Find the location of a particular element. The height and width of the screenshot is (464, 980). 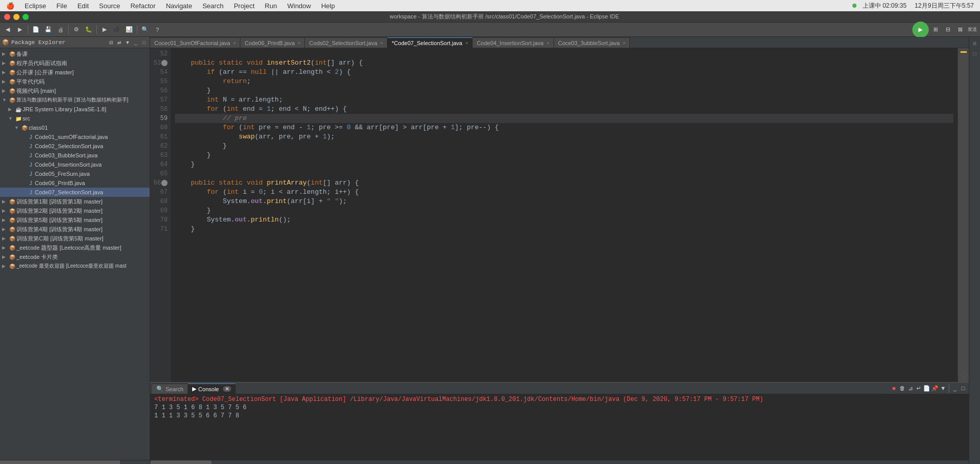

tree-item-code03: ▶ J Code03_BubbleSort.java is located at coordinates (75, 155).